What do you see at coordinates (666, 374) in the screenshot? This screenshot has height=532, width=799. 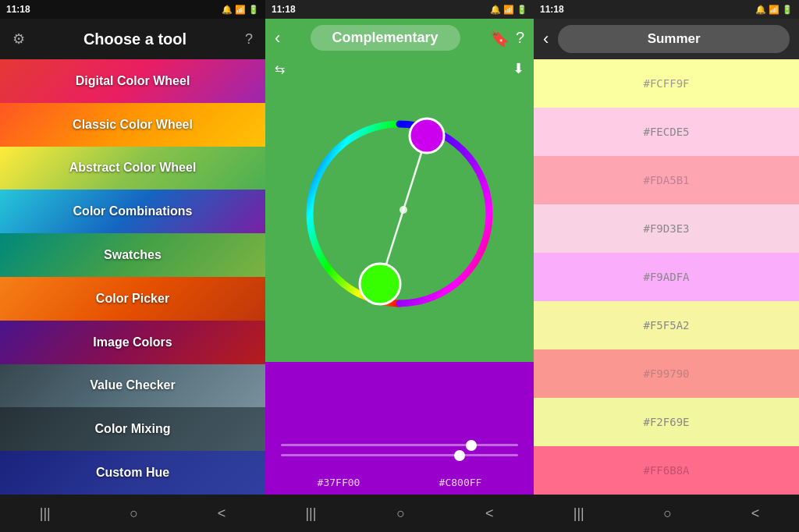 I see `swatch-label-6: #F99790` at bounding box center [666, 374].